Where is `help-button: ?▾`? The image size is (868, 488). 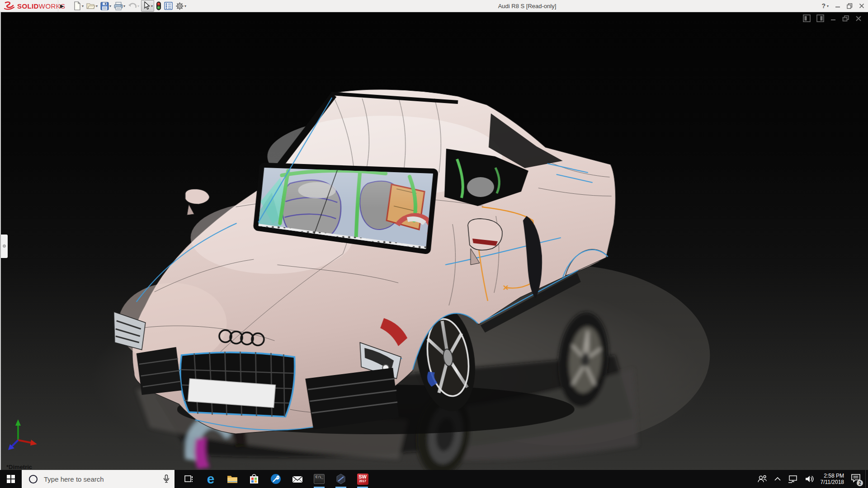
help-button: ?▾ is located at coordinates (825, 6).